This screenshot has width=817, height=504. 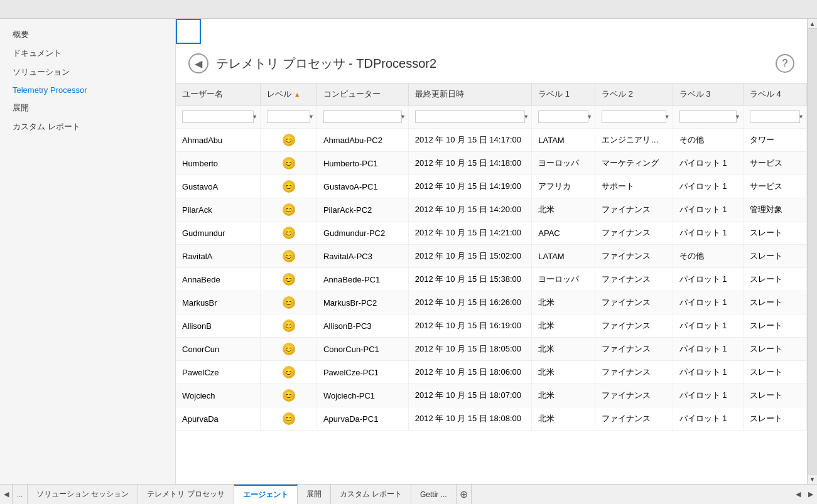 What do you see at coordinates (775, 256) in the screenshot?
I see `cell-label4: スレート` at bounding box center [775, 256].